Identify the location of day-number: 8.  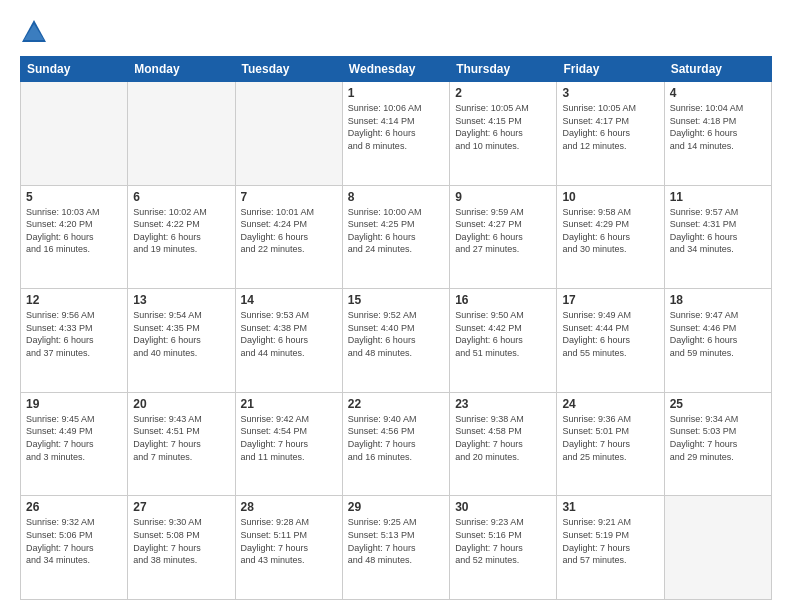
(396, 197).